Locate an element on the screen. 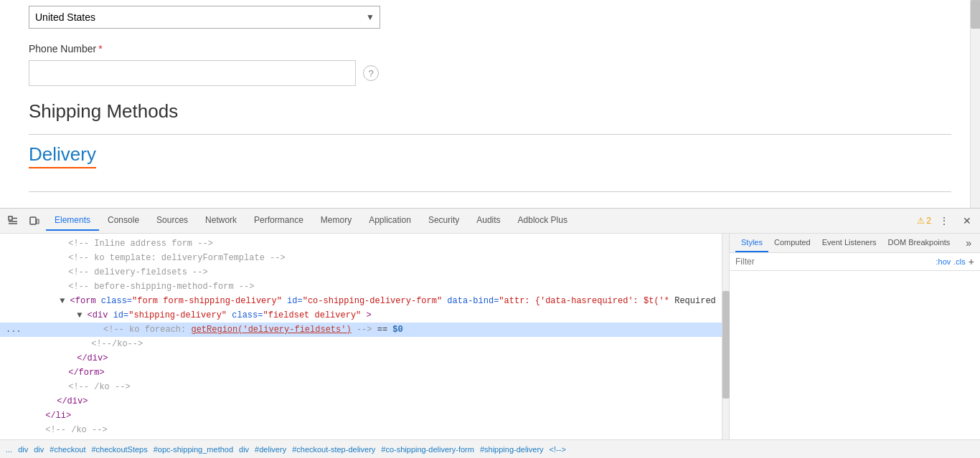  el-line-4: <!-- before-shipping-method-form --> is located at coordinates (361, 287).